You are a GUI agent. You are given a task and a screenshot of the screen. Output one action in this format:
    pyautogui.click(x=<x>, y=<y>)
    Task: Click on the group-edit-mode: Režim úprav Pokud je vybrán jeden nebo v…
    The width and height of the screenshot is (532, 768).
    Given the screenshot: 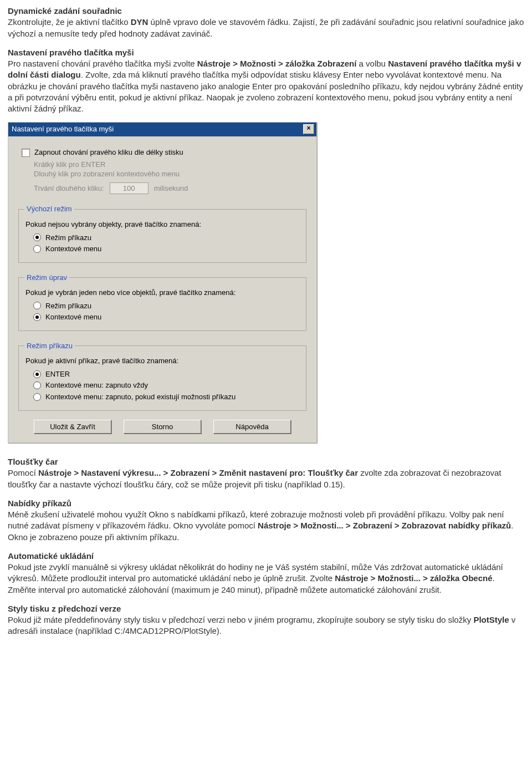 What is the action you would take?
    pyautogui.click(x=162, y=302)
    